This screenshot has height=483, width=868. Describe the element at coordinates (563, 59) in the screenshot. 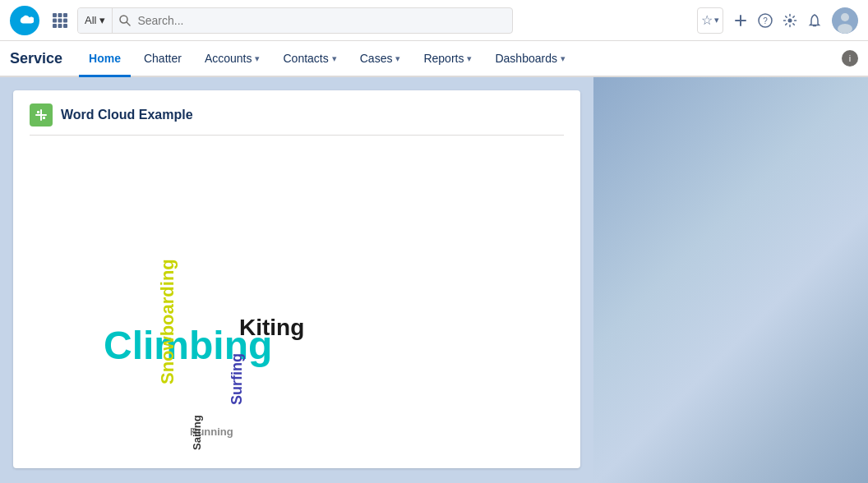

I see `dashboards-chevron-icon: ▾` at that location.